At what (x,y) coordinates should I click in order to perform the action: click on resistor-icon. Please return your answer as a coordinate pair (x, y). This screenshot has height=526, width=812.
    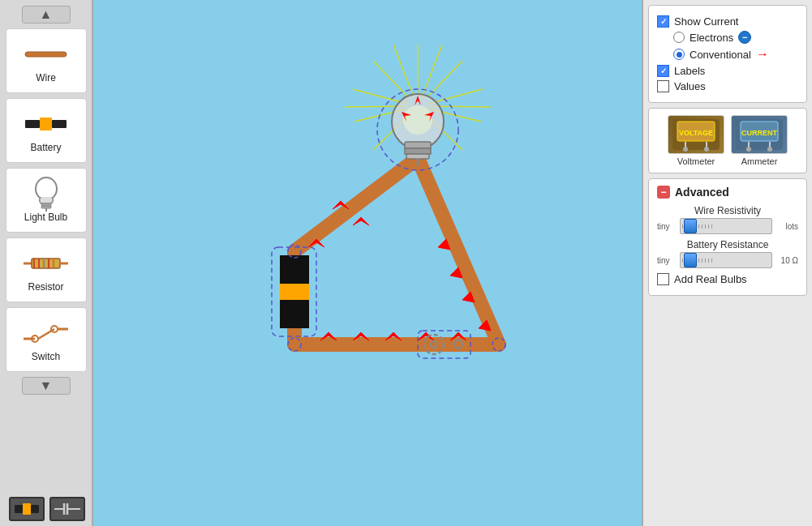
    Looking at the image, I should click on (45, 263).